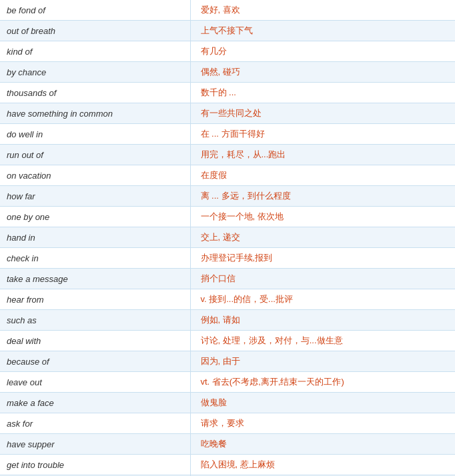  What do you see at coordinates (323, 341) in the screenshot?
I see `translation-cell: 讨论, 处理，涉及，对付，与...做生意` at bounding box center [323, 341].